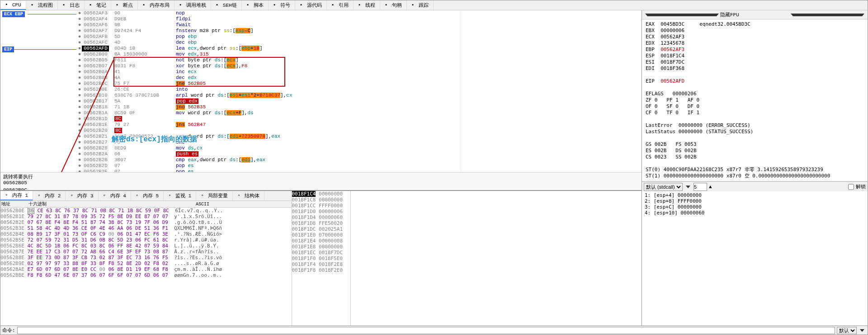 The image size is (868, 335). Describe the element at coordinates (663, 187) in the screenshot. I see `callconv-select: 默认 (stdcall)` at that location.